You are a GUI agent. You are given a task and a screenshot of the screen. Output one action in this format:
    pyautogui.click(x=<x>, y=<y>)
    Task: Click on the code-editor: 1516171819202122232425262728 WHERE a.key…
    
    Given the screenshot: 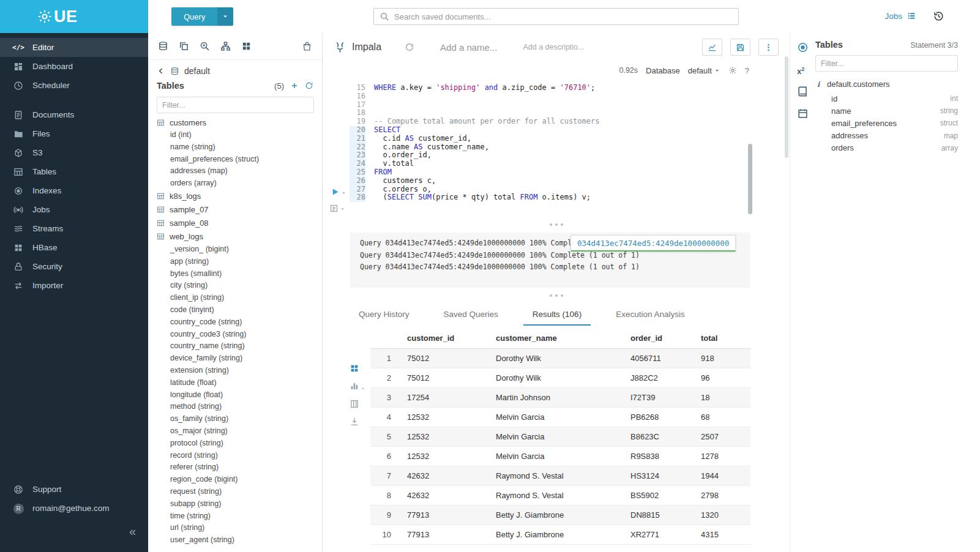 What is the action you would take?
    pyautogui.click(x=556, y=148)
    